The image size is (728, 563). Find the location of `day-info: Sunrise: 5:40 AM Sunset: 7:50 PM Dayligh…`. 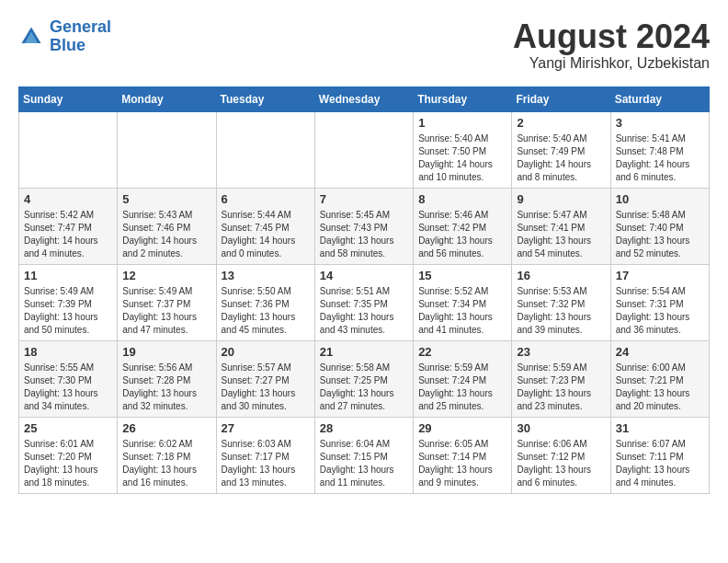

day-info: Sunrise: 5:40 AM Sunset: 7:50 PM Dayligh… is located at coordinates (462, 158).